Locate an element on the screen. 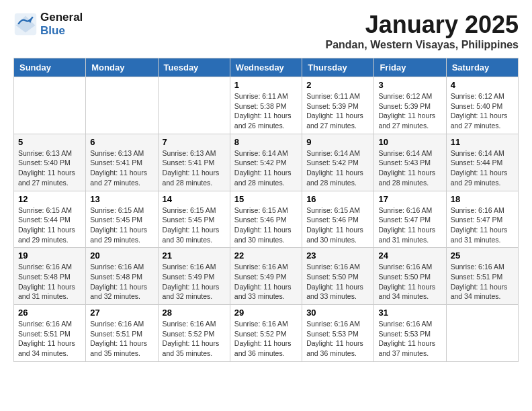  week-row-4: 19Sunrise: 6:16 AMSunset: 5:48 PMDayligh… is located at coordinates (266, 277).